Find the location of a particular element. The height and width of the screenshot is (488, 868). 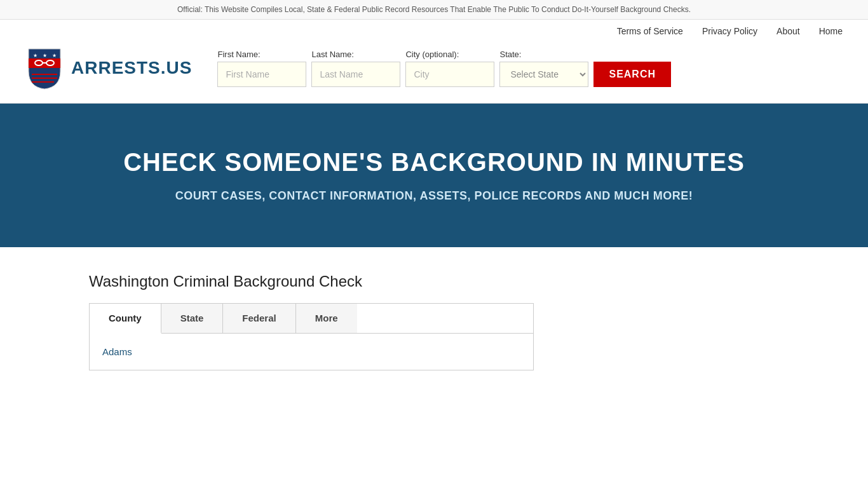

tabs-container: County State Federal More Adams is located at coordinates (311, 337).